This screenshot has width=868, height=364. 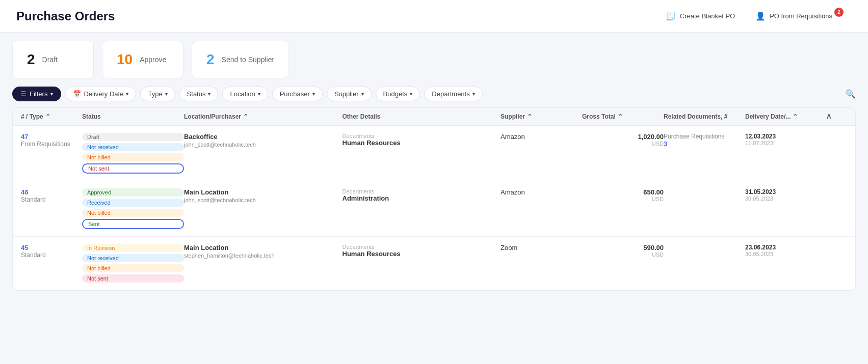 I want to click on po-47-delivery-date2: 11.07.2023, so click(x=786, y=143).